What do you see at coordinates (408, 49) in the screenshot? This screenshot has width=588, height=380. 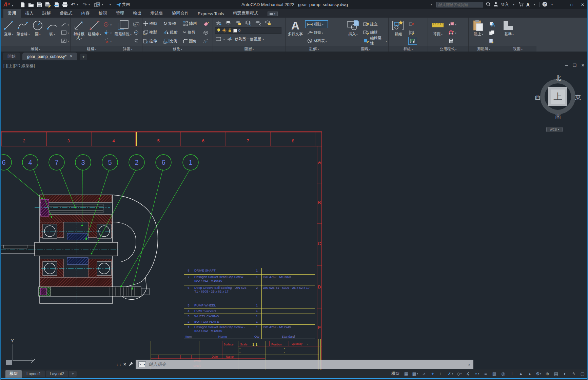 I see `panel-title-group: 群組` at bounding box center [408, 49].